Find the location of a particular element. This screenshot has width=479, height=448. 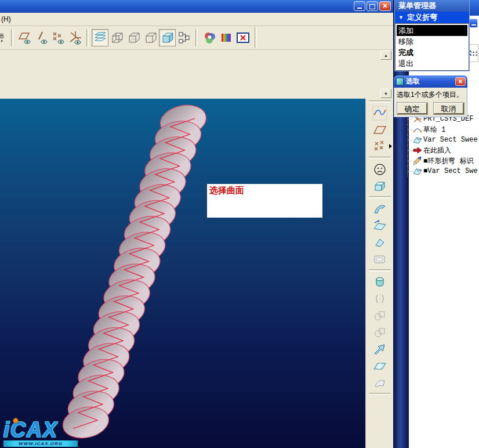

extrude-box-icon is located at coordinates (380, 186).